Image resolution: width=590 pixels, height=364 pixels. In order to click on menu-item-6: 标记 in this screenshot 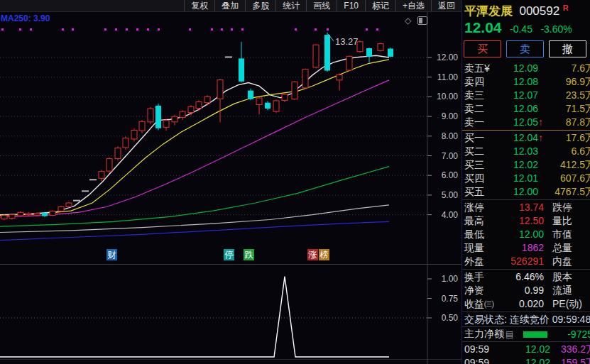, I will do `click(381, 6)`.